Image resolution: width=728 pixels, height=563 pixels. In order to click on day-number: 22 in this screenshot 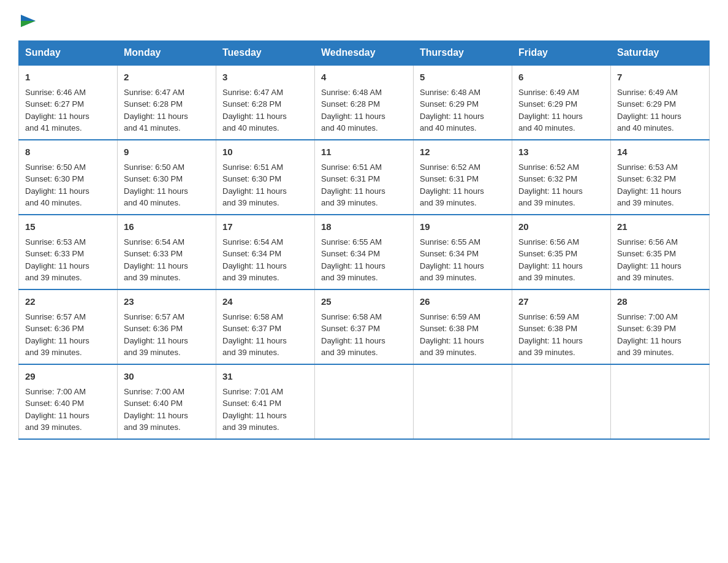, I will do `click(68, 302)`.